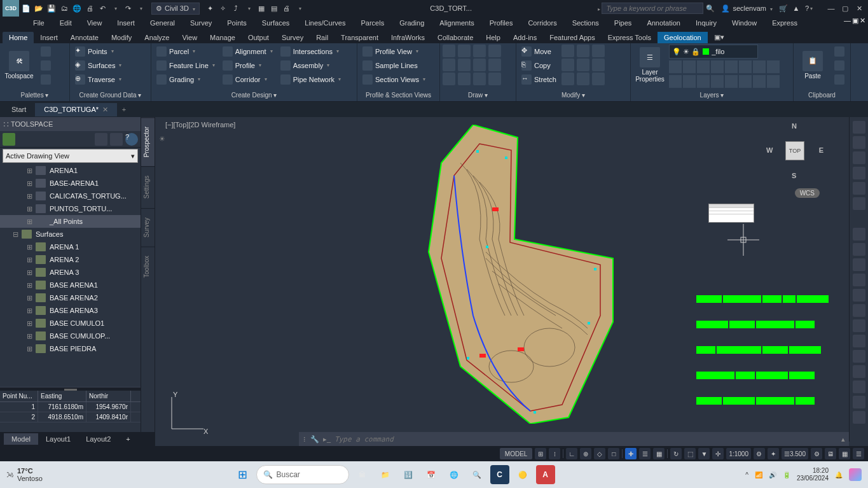  What do you see at coordinates (455, 38) in the screenshot?
I see `tab-collaborate: Collaborate` at bounding box center [455, 38].